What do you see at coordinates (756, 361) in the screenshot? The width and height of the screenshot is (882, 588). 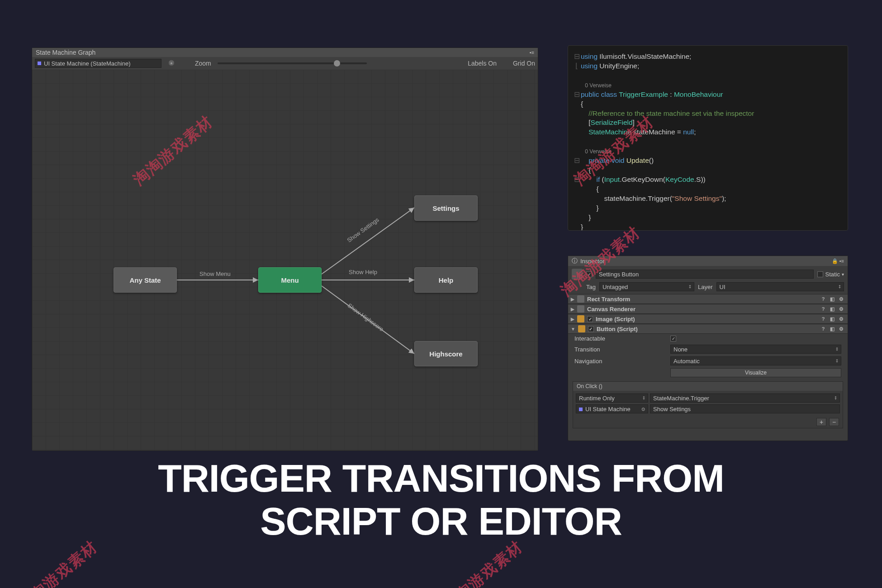 I see `navigation-dropdown: Automatic‡` at bounding box center [756, 361].